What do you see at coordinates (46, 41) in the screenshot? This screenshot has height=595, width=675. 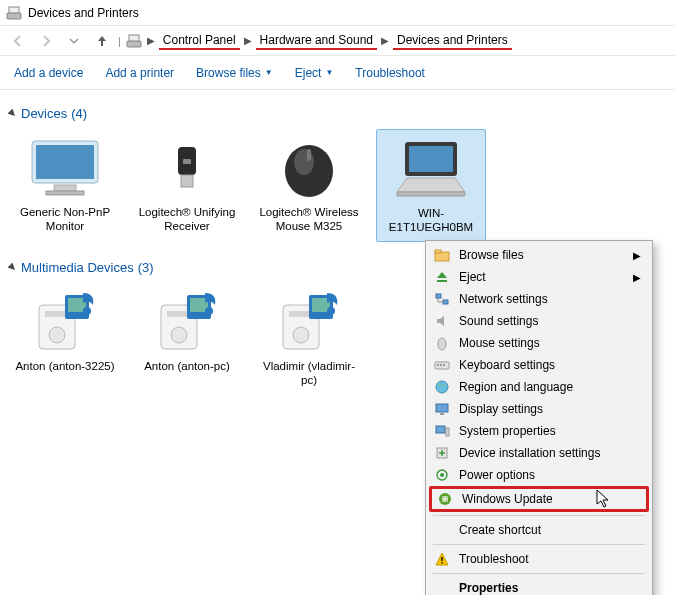 I see `forward-button` at bounding box center [46, 41].